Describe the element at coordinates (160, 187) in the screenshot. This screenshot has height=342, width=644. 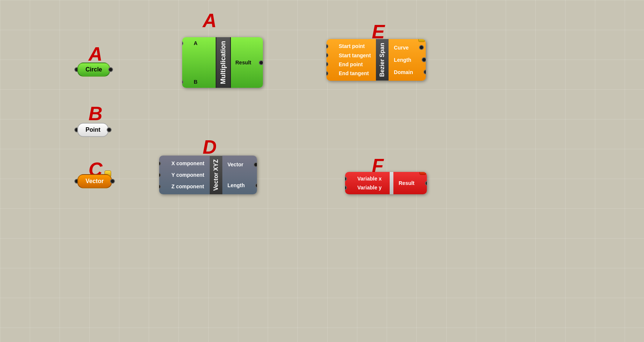
I see `xyz-input-z-connector` at that location.